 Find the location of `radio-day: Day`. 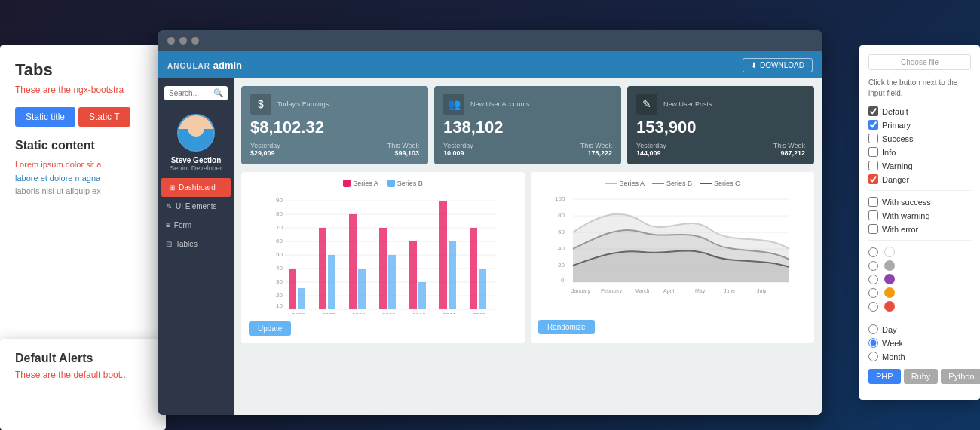

radio-day: Day is located at coordinates (920, 329).